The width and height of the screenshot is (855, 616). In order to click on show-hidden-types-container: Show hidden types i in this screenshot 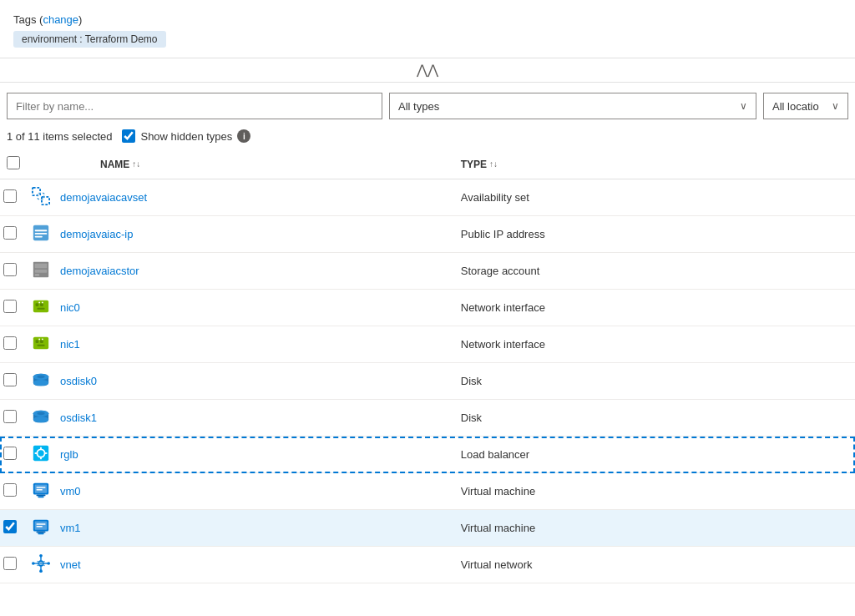, I will do `click(186, 136)`.